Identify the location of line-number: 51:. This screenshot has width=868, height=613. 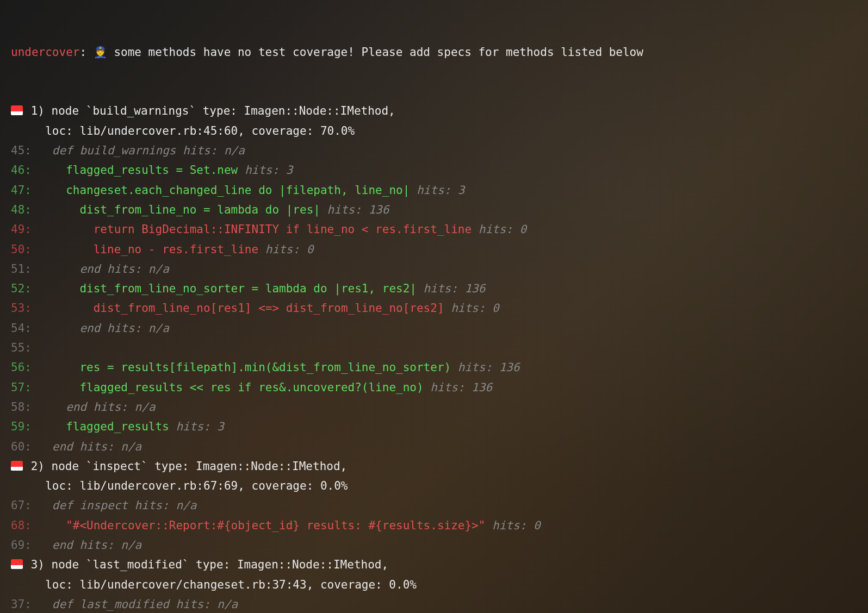
(21, 269).